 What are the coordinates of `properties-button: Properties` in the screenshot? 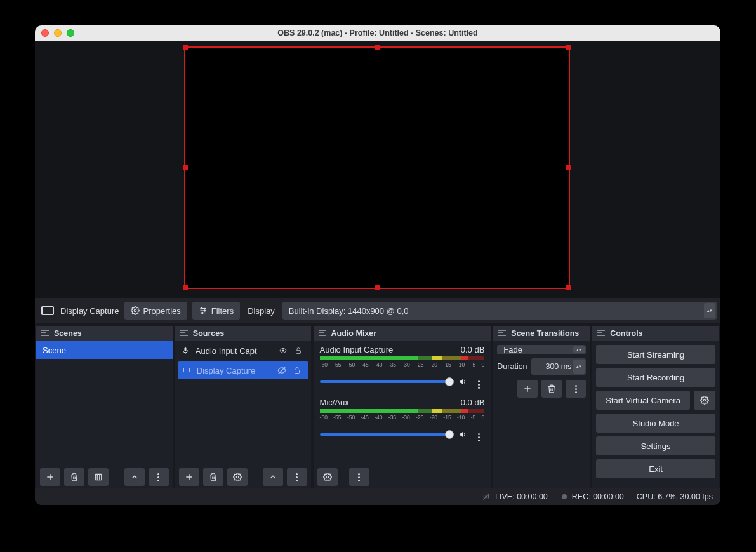 It's located at (156, 311).